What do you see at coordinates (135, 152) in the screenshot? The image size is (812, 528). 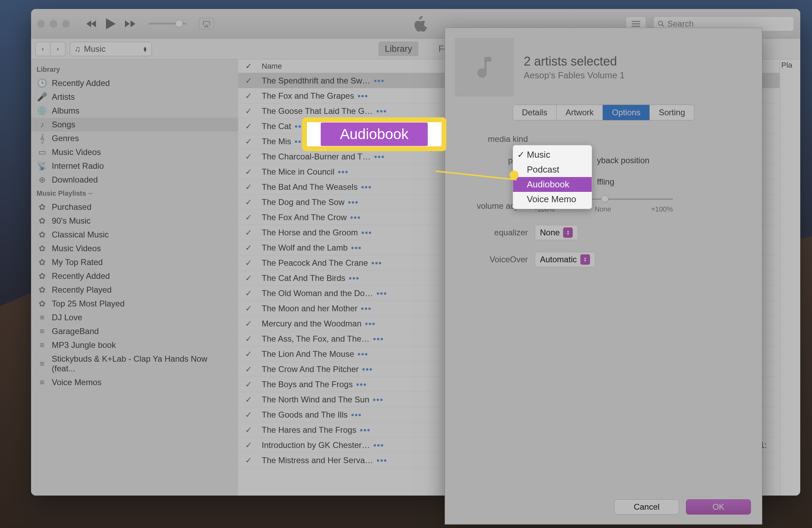 I see `sidebar-item-music-videos: ▭Music Videos` at bounding box center [135, 152].